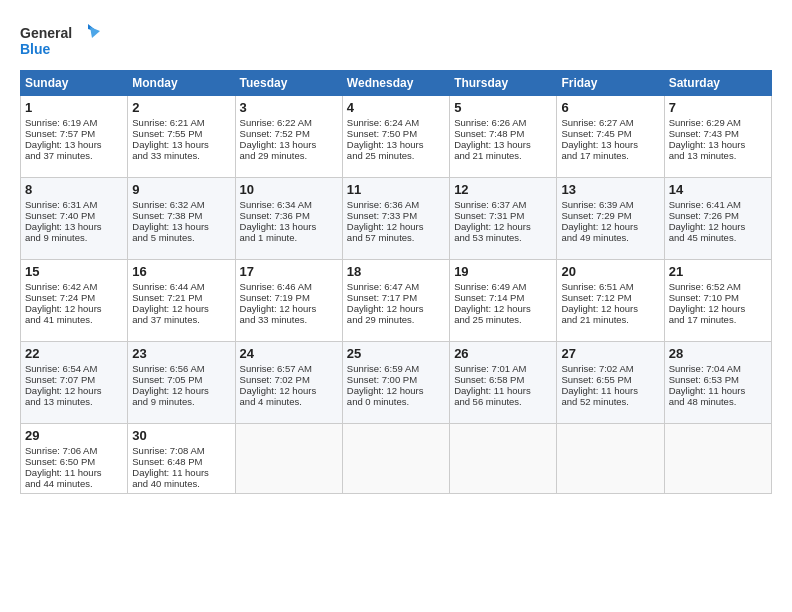 The height and width of the screenshot is (612, 792). I want to click on day-number: 25, so click(396, 354).